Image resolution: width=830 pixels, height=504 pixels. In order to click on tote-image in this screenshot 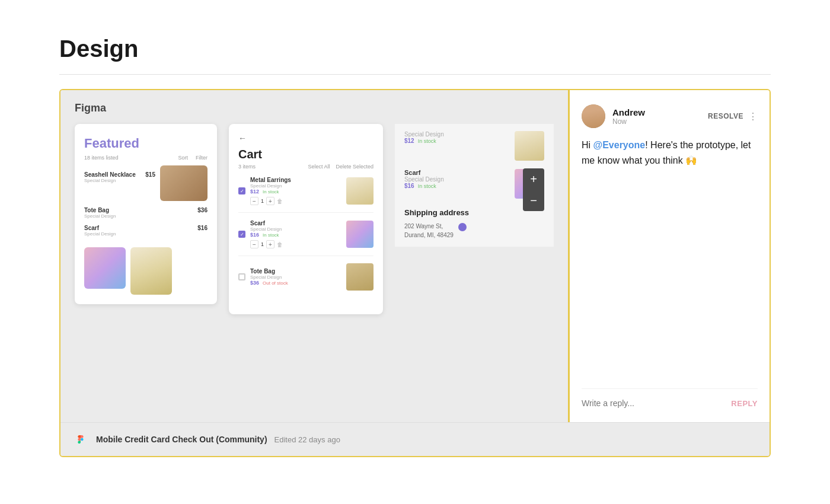, I will do `click(184, 183)`.